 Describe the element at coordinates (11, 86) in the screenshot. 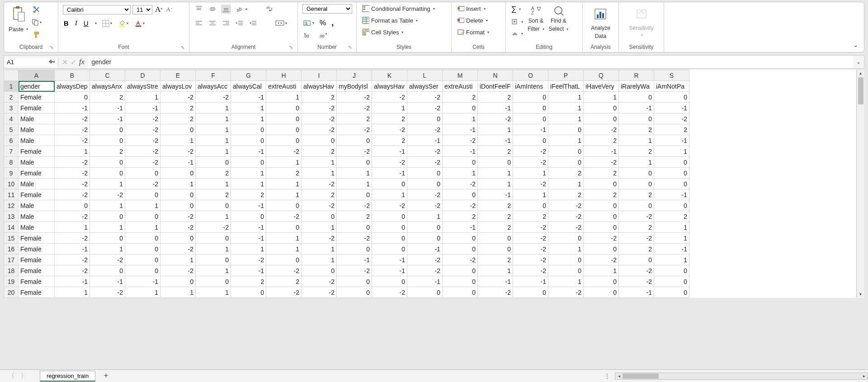

I see `row-header: 1` at that location.